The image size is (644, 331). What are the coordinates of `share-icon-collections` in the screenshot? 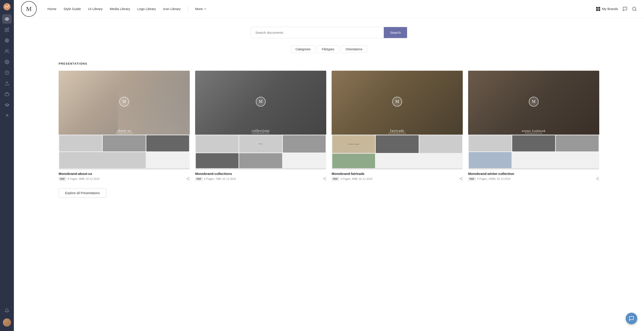 It's located at (324, 179).